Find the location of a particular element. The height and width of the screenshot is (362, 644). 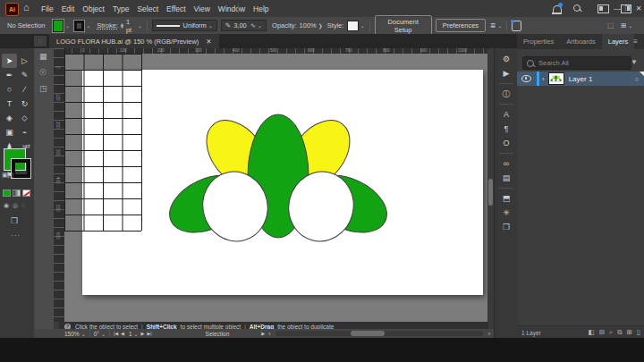

document-setup-button: Document Setup is located at coordinates (403, 26).